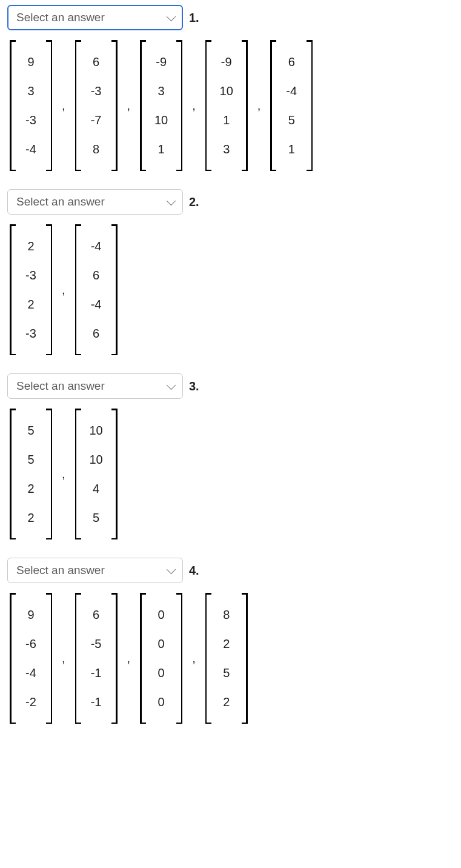  I want to click on vector-entries: -46-46, so click(96, 290).